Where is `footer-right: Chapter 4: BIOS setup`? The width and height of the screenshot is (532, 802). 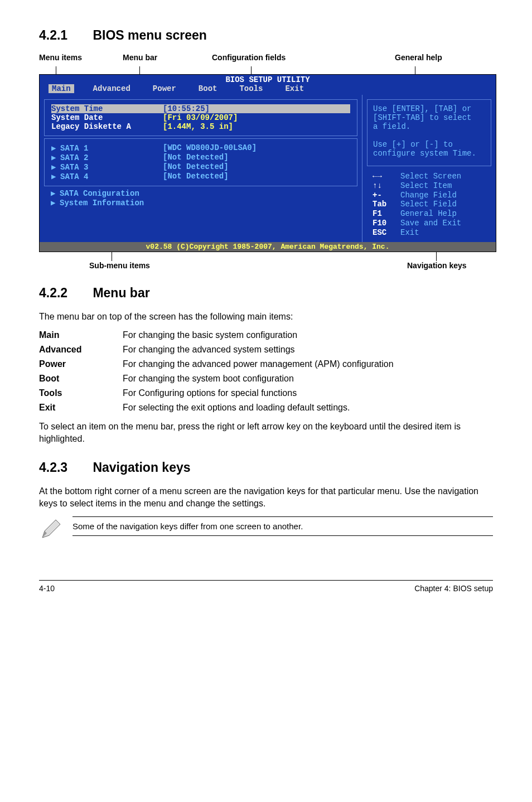
footer-right: Chapter 4: BIOS setup is located at coordinates (454, 588).